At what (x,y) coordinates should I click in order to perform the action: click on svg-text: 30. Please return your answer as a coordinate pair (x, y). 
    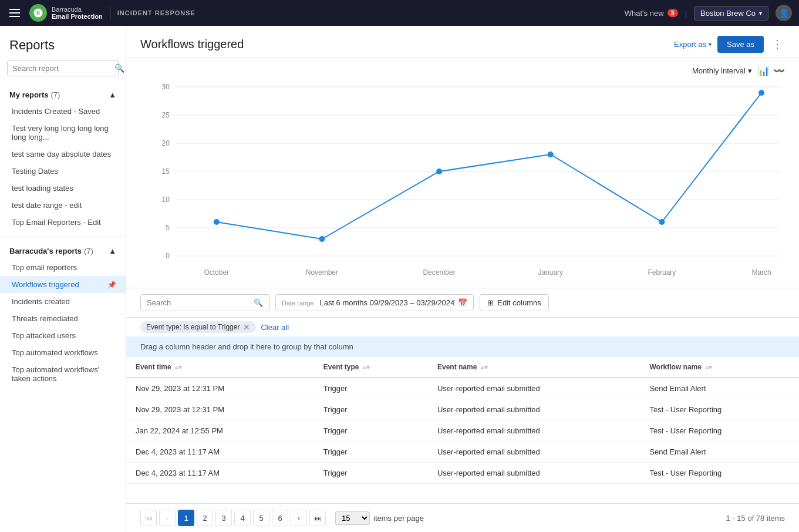
    Looking at the image, I should click on (166, 87).